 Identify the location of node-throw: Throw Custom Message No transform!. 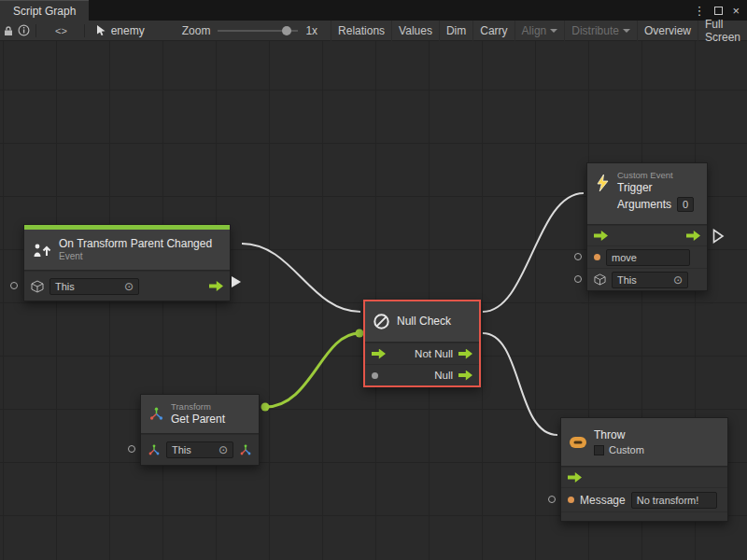
(644, 469).